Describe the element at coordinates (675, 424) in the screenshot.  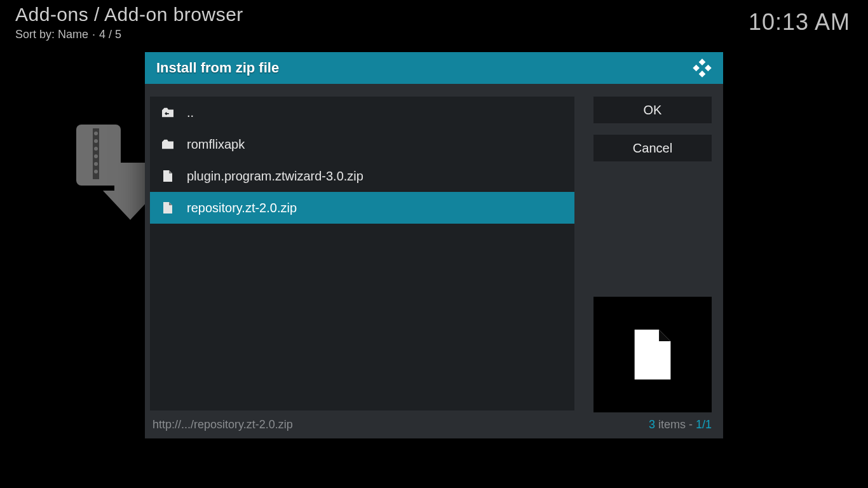
I see `item-count-text: items -` at that location.